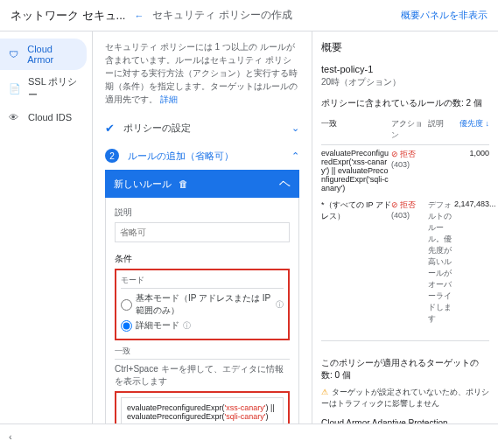 The image size is (498, 448). I want to click on back-icon: ←, so click(138, 16).